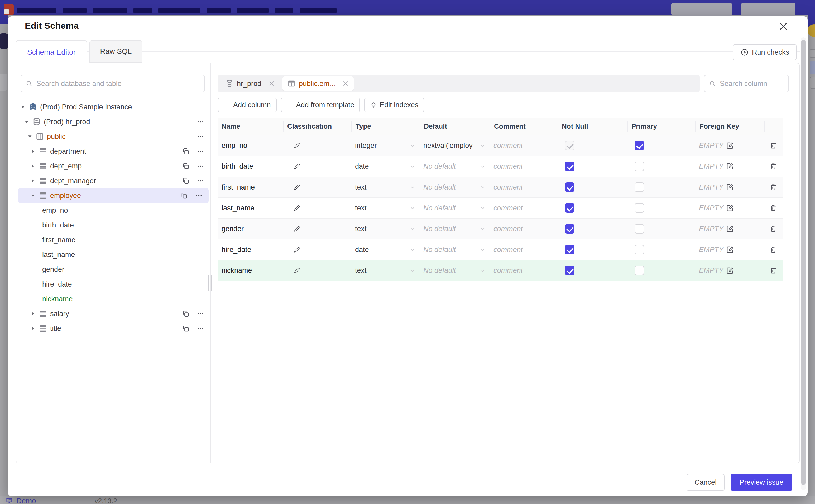  I want to click on column-name-cell: hire_date, so click(250, 250).